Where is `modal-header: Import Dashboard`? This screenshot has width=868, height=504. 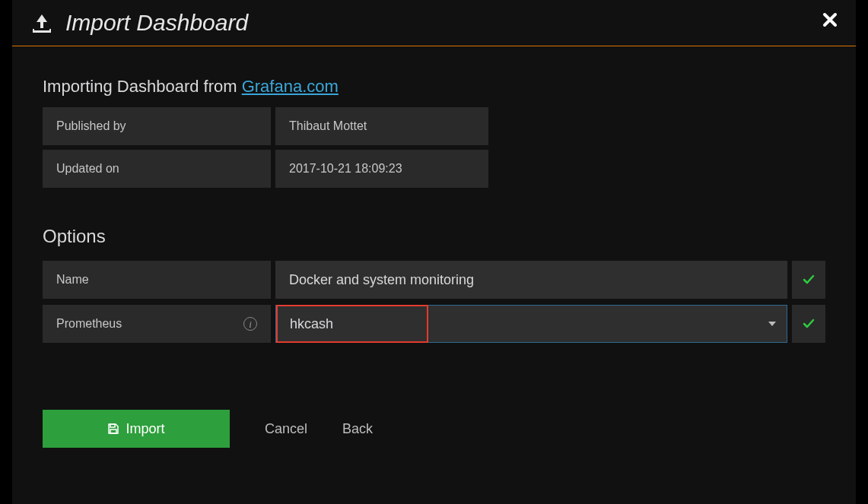
modal-header: Import Dashboard is located at coordinates (434, 23).